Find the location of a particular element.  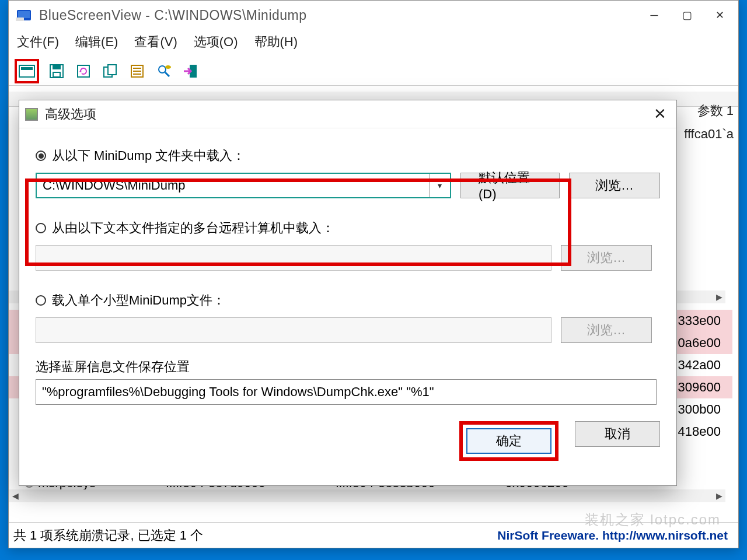

titlebar: BlueScreenView - C:\WINDOWS\Minidump ─ ▢… is located at coordinates (374, 15).